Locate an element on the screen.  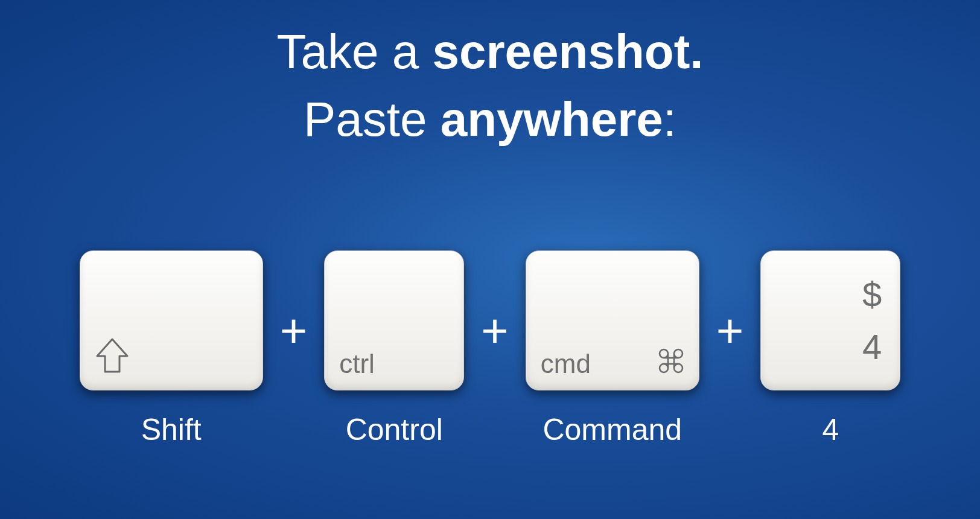
key-group-control: ctrl Control is located at coordinates (394, 349).